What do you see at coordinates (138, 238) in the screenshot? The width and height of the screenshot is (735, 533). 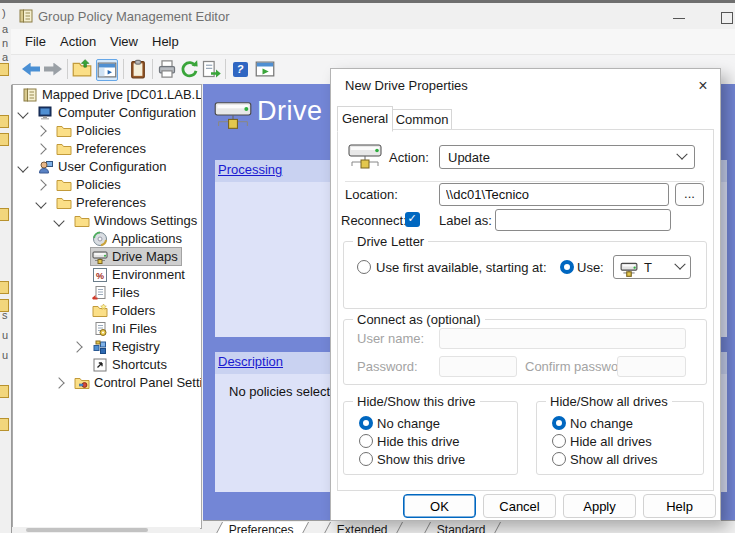 I see `tree-item-target: Applications` at bounding box center [138, 238].